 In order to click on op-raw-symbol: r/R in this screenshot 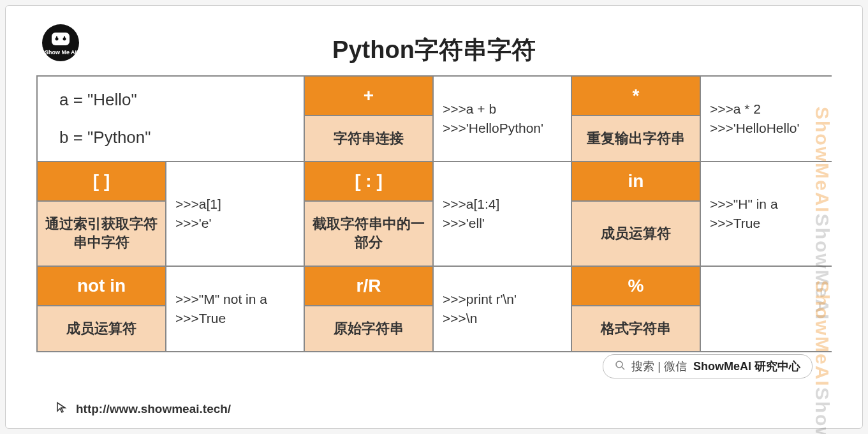, I will do `click(369, 286)`.